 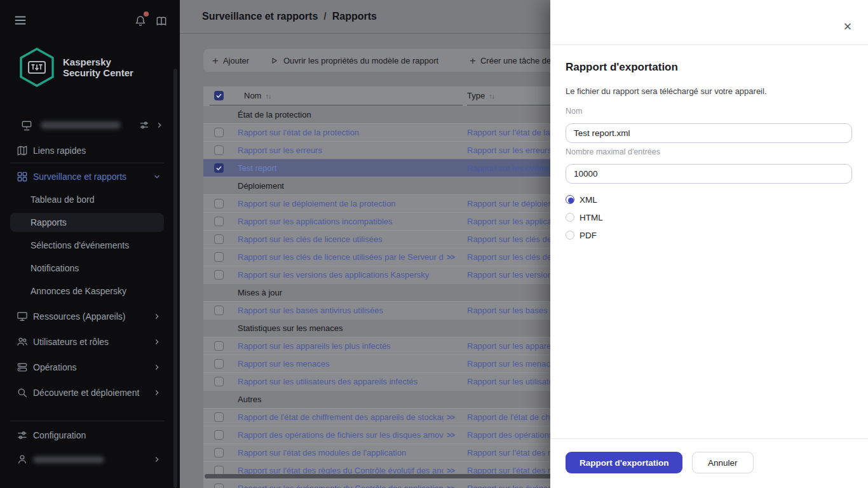 I want to click on sidebar-item-selections-evenements: Sélections d'événements, so click(x=87, y=245).